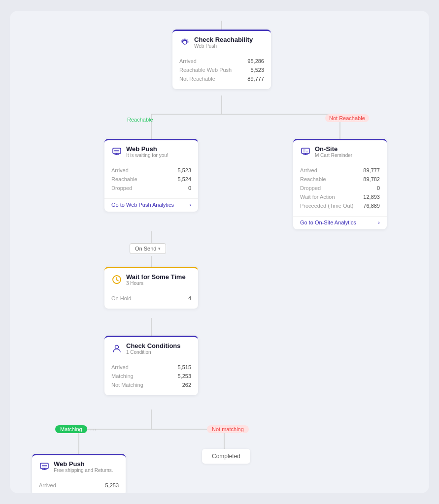 The height and width of the screenshot is (504, 439). Describe the element at coordinates (228, 429) in the screenshot. I see `not-matching-label-container: Not matching` at that location.